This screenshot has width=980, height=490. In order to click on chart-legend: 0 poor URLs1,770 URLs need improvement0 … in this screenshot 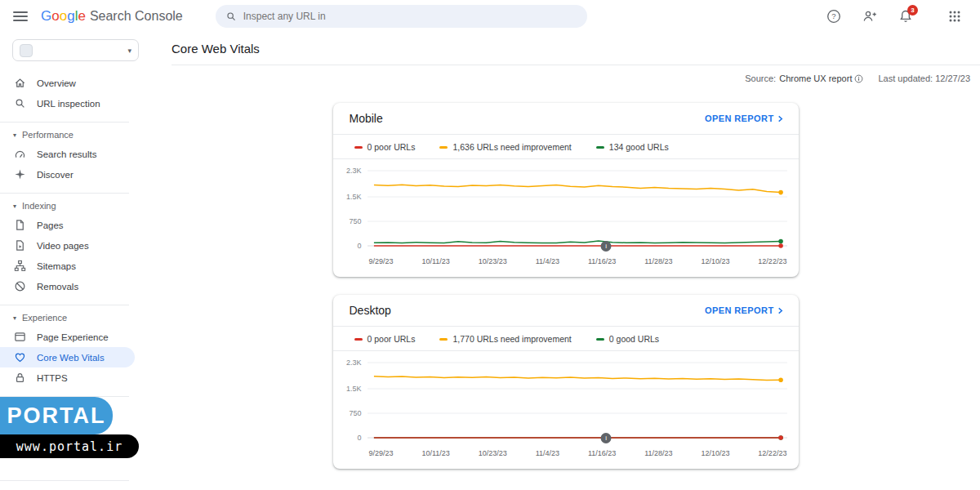, I will do `click(566, 339)`.